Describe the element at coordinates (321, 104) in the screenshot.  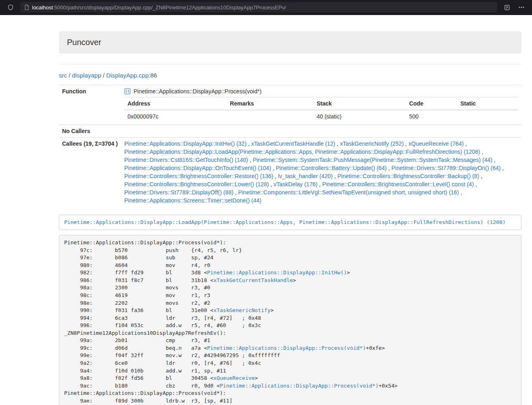
I see `stats-header-row: AddressRemarksStackCodeStatic` at that location.